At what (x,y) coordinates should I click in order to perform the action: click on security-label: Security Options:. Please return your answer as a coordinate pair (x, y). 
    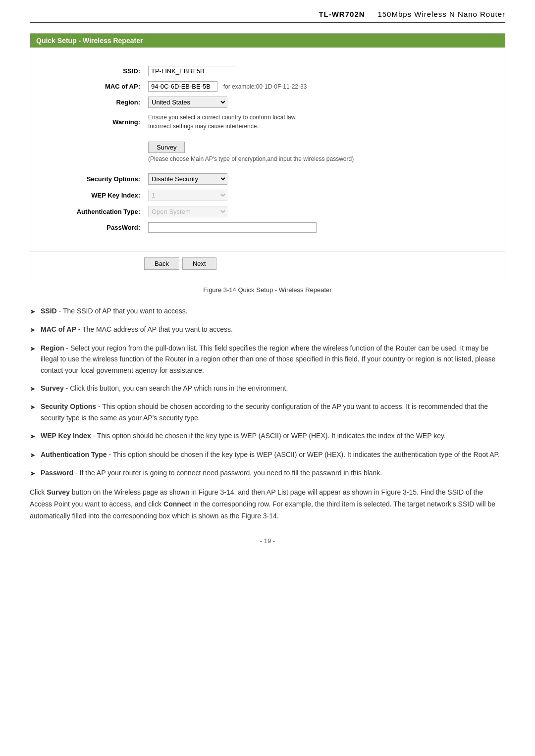
    Looking at the image, I should click on (95, 179).